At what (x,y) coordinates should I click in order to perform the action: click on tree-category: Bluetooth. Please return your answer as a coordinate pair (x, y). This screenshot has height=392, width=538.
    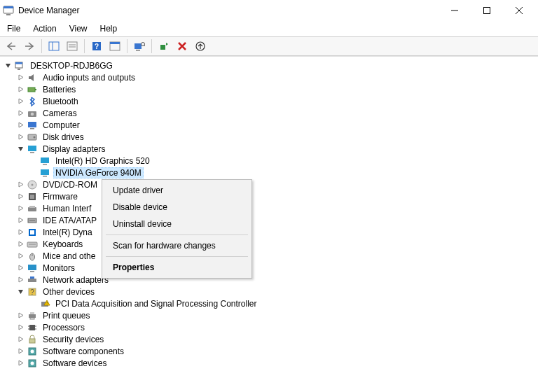
    Looking at the image, I should click on (270, 101).